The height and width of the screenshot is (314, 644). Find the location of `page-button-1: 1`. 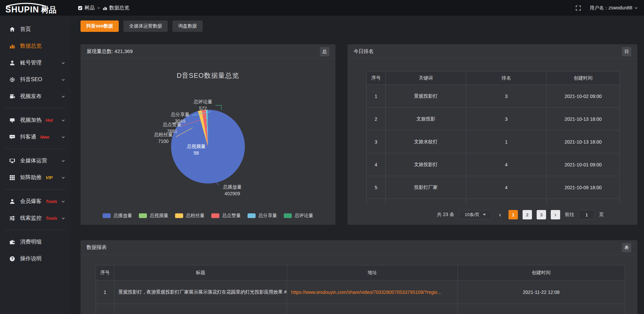

page-button-1: 1 is located at coordinates (513, 215).